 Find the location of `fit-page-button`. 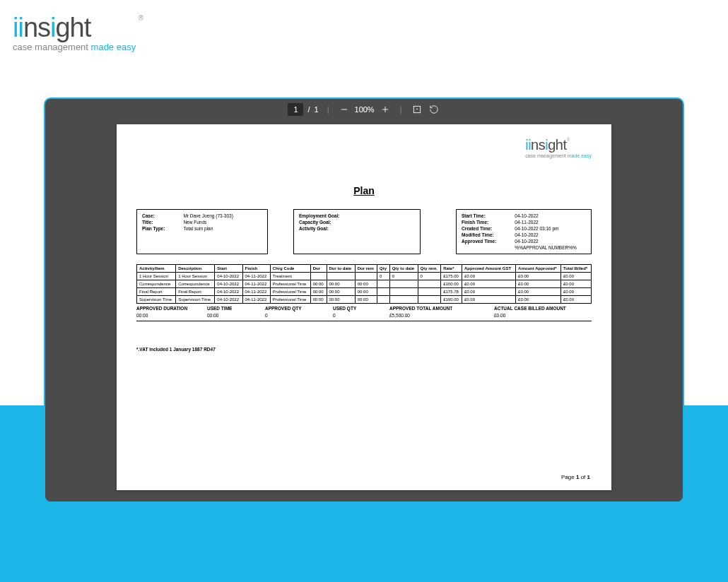

fit-page-button is located at coordinates (417, 109).